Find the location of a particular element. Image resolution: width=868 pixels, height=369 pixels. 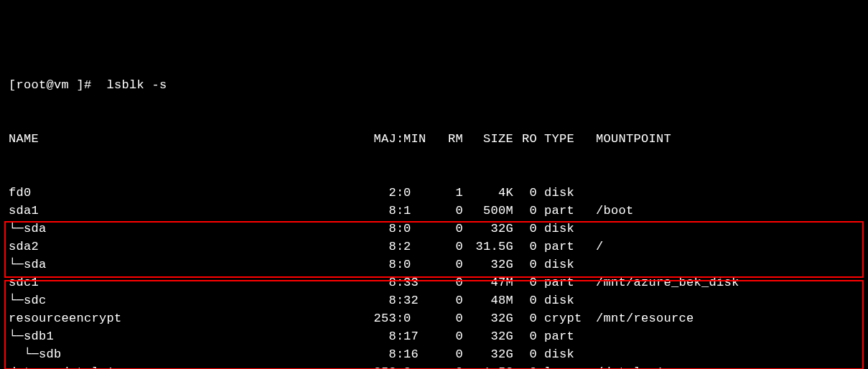

table-row: └─sdc8:32048M0disk is located at coordinates (434, 300).